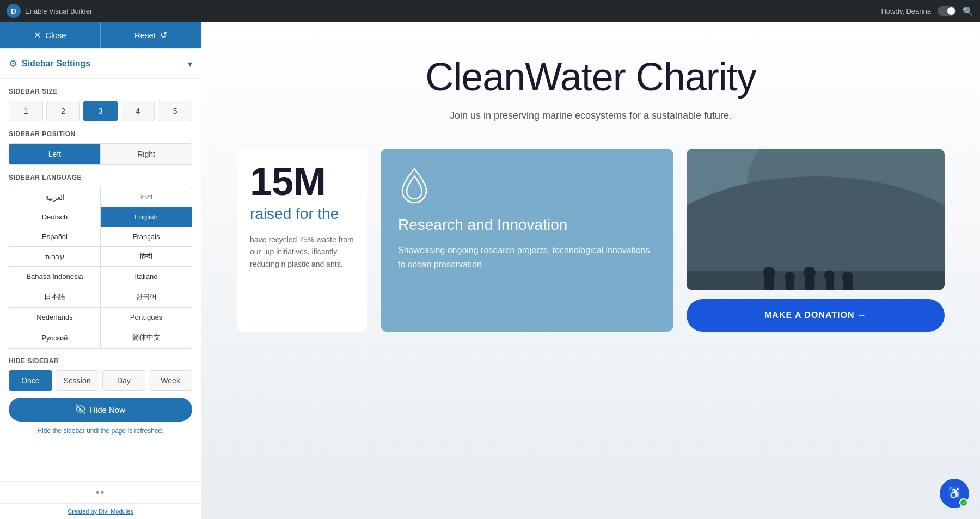 The width and height of the screenshot is (980, 519). I want to click on top-bar: D Enable Visual Builder Howdy, Deanna 🔍, so click(490, 11).